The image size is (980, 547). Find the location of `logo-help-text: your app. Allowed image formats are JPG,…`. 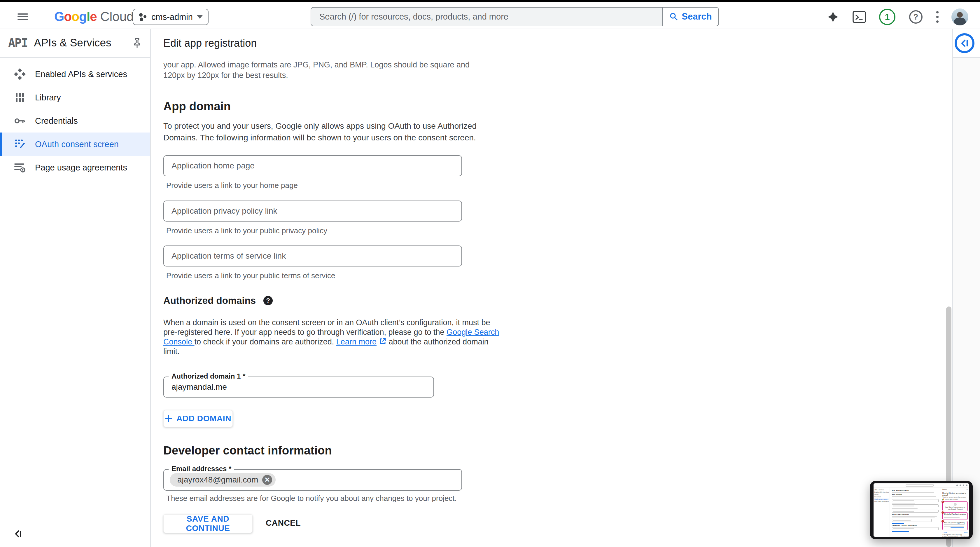

logo-help-text: your app. Allowed image formats are JPG,… is located at coordinates (317, 70).